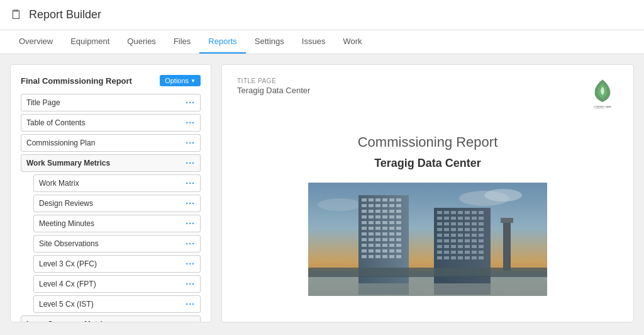 The height and width of the screenshot is (335, 644). Describe the element at coordinates (36, 42) in the screenshot. I see `nav-overview: Overview` at that location.